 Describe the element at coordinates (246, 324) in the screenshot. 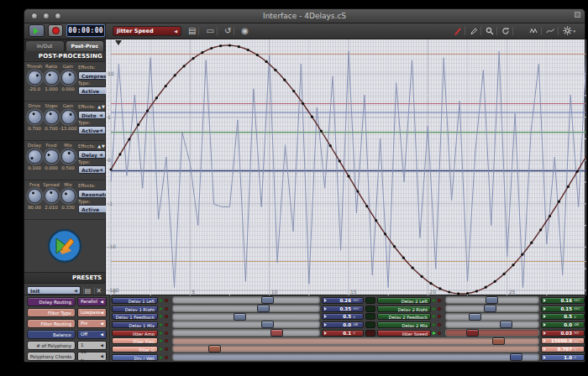

I see `slider-delay-1-mix` at that location.